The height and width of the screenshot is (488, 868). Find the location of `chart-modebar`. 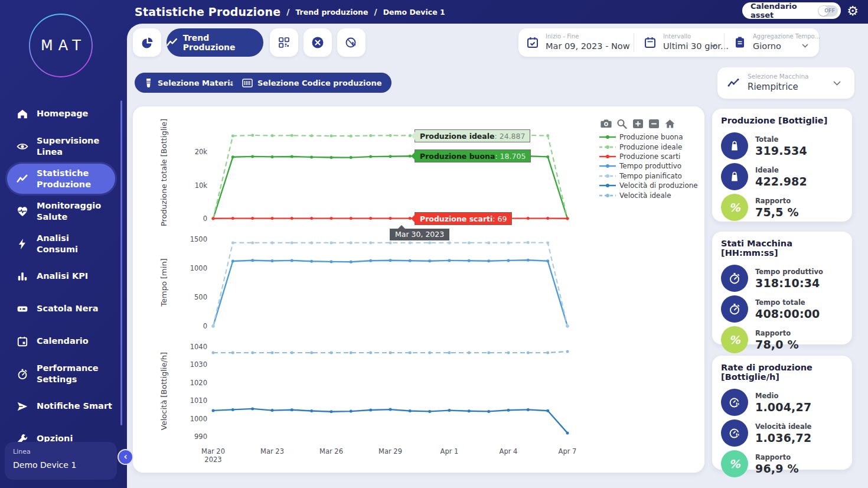

chart-modebar is located at coordinates (638, 124).